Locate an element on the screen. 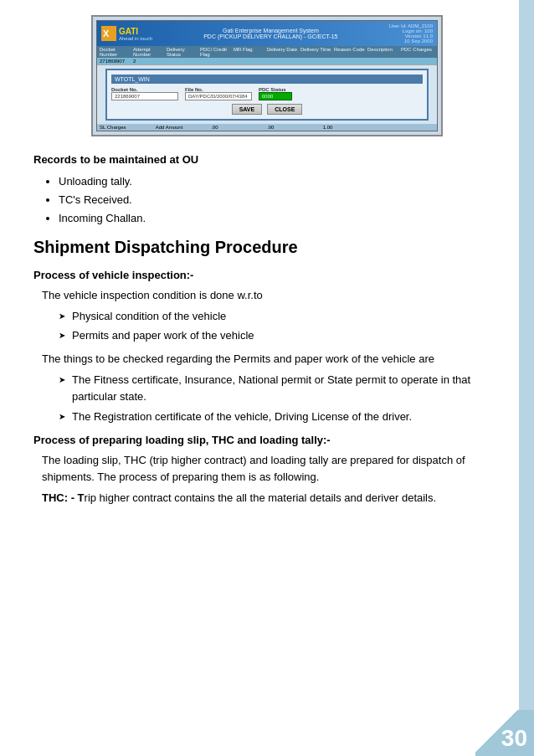 This screenshot has height=756, width=534. app-header: X GATI Ahead in touch Gati Enterprise Ma… is located at coordinates (267, 33).